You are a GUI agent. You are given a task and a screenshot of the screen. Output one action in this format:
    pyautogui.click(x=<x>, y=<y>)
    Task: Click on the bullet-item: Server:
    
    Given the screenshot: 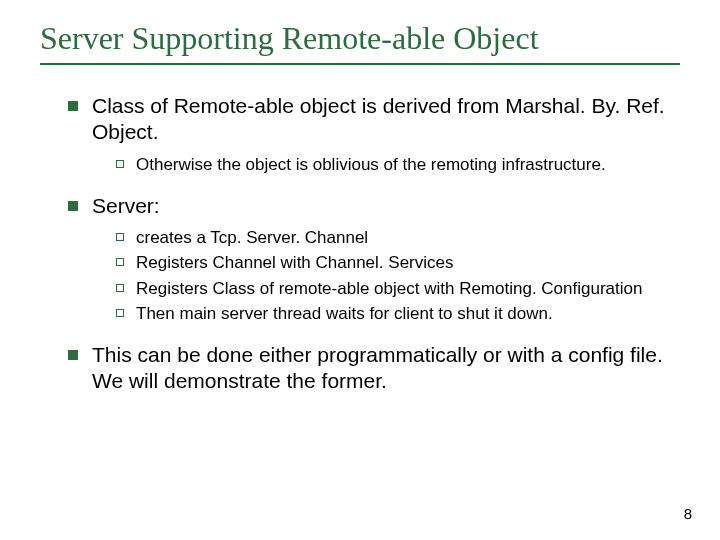 What is the action you would take?
    pyautogui.click(x=374, y=206)
    